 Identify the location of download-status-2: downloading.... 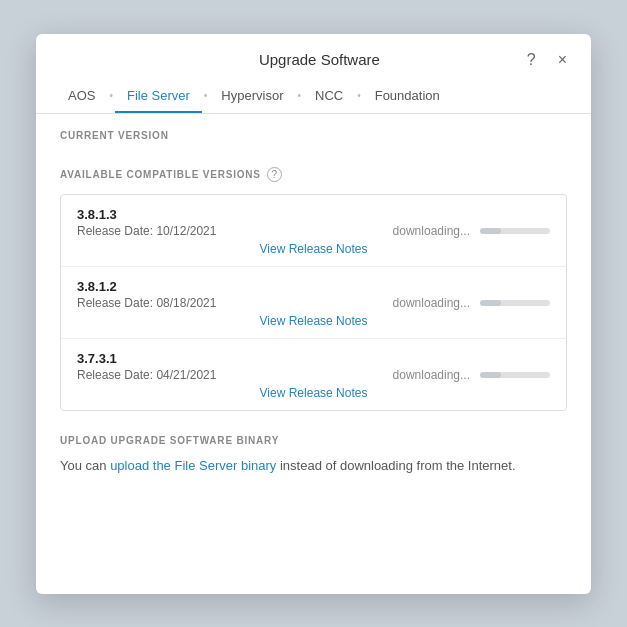
(472, 303).